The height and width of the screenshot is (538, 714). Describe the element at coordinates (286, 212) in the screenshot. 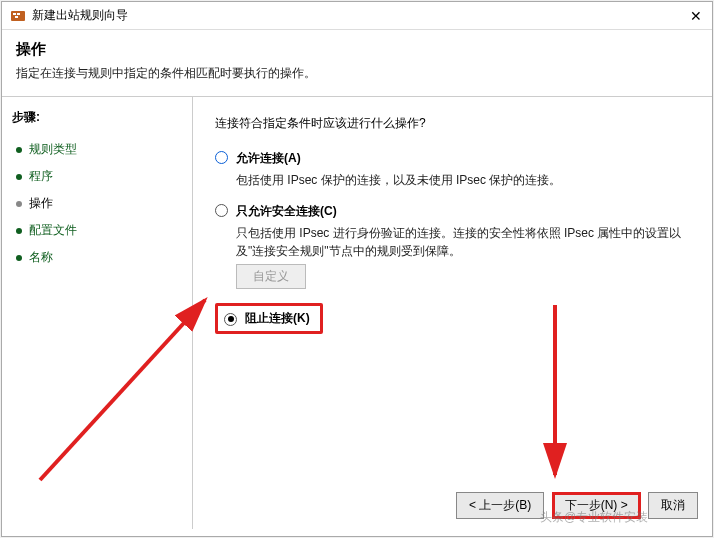

I see `option-secure-label: 只允许安全连接(C)` at that location.